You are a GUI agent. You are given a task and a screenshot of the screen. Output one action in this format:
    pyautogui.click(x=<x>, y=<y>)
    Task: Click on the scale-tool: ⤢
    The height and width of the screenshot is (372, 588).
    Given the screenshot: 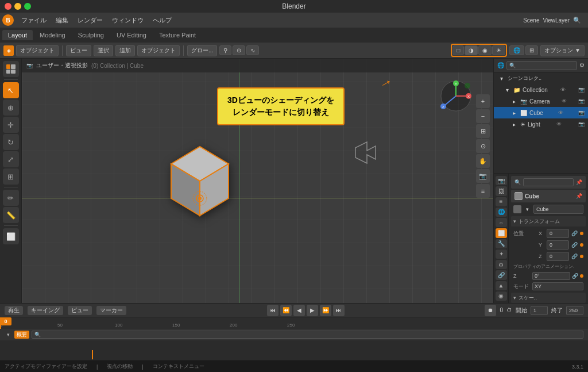 What is the action you would take?
    pyautogui.click(x=11, y=159)
    